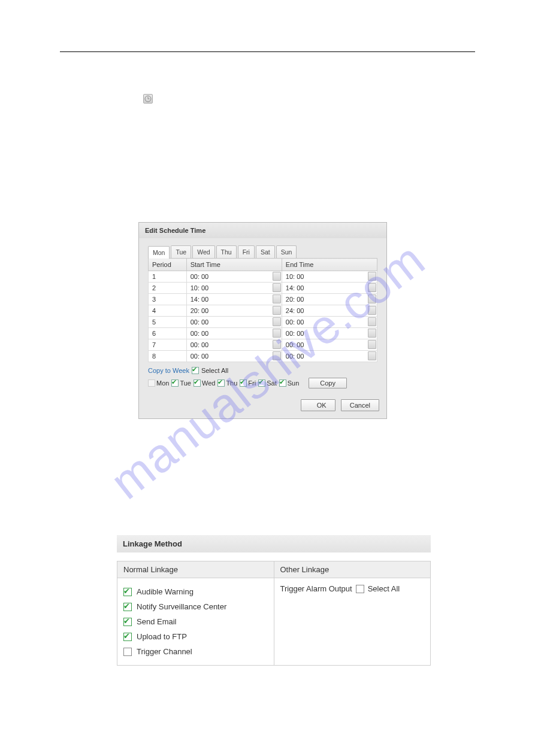 The width and height of the screenshot is (535, 756). I want to click on select-all-checkbox, so click(195, 371).